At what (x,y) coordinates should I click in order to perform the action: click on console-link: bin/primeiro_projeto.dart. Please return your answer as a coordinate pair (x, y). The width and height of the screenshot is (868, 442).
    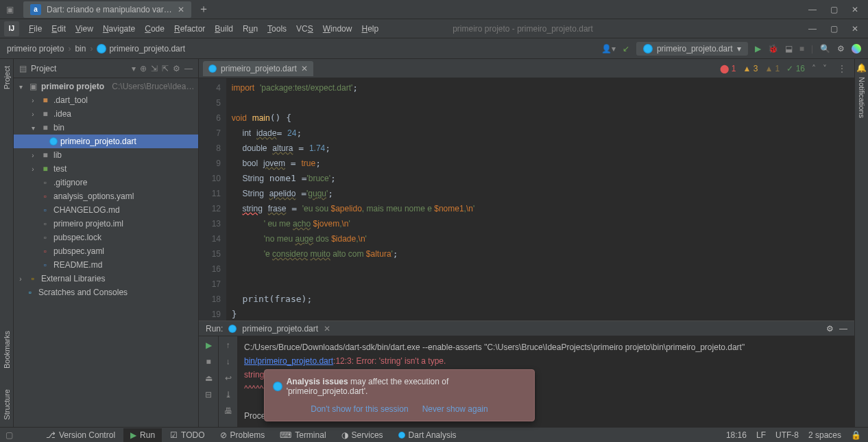
    Looking at the image, I should click on (289, 361).